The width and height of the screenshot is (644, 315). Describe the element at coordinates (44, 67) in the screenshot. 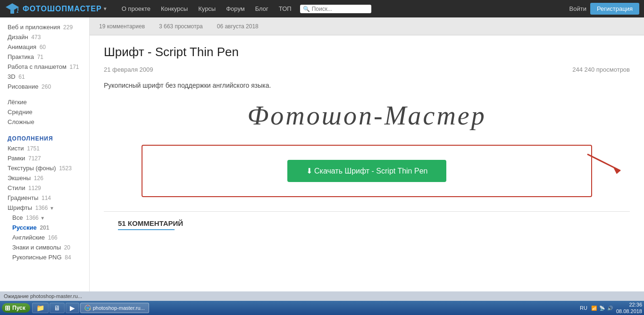

I see `sidebar-item-tablet: Работа с планшетом 171` at that location.